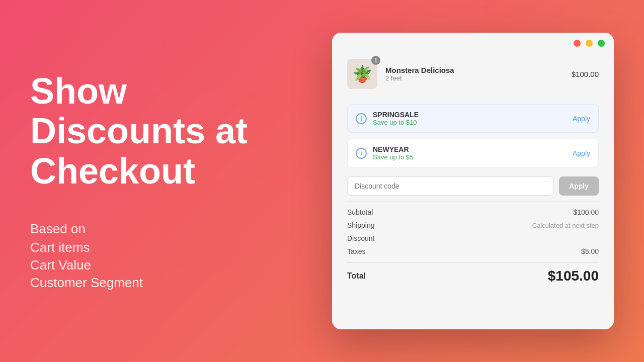 Image resolution: width=644 pixels, height=362 pixels. I want to click on product-description: 2 feet, so click(474, 78).